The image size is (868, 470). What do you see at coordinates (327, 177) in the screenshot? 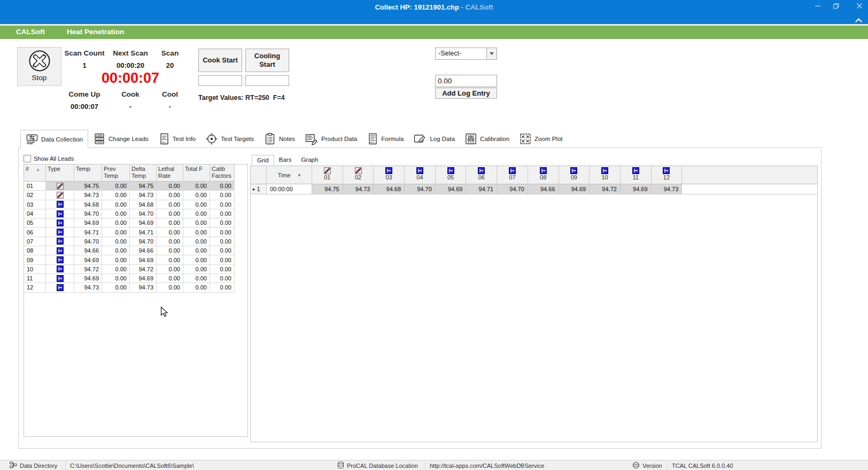
I see `channel-number: 01` at bounding box center [327, 177].